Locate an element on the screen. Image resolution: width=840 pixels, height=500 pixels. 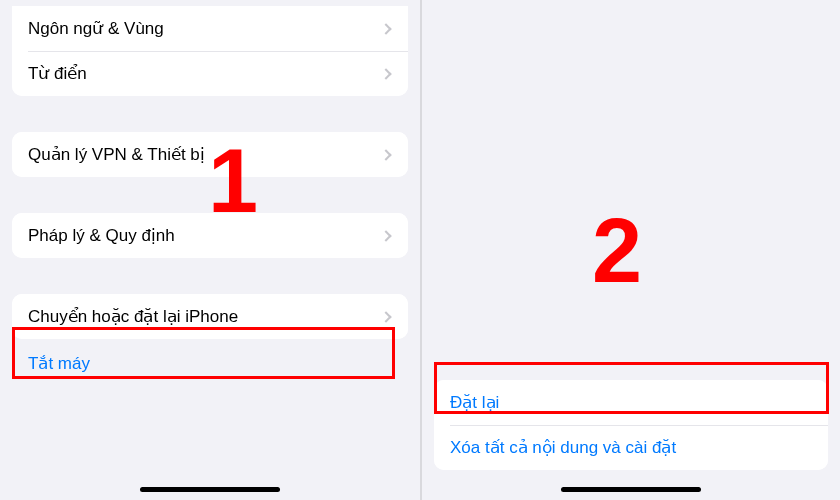
settings-group-language: Ngôn ngữ & Vùng Từ điển is located at coordinates (210, 51).